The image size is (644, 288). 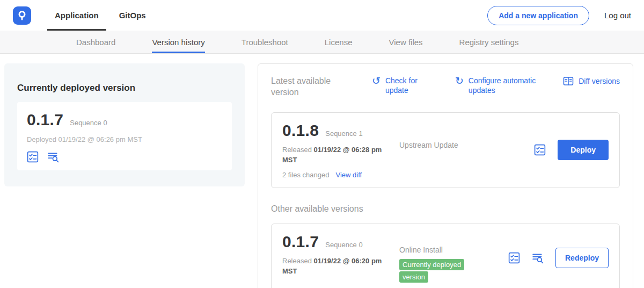 What do you see at coordinates (502, 85) in the screenshot?
I see `configure-automatic-updates-action: ↻ Configure automatic updates` at bounding box center [502, 85].